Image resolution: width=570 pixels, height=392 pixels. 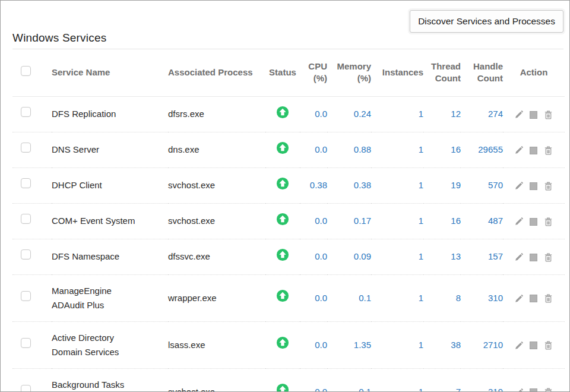 What do you see at coordinates (86, 257) in the screenshot?
I see `service-name: DFS Namespace` at bounding box center [86, 257].